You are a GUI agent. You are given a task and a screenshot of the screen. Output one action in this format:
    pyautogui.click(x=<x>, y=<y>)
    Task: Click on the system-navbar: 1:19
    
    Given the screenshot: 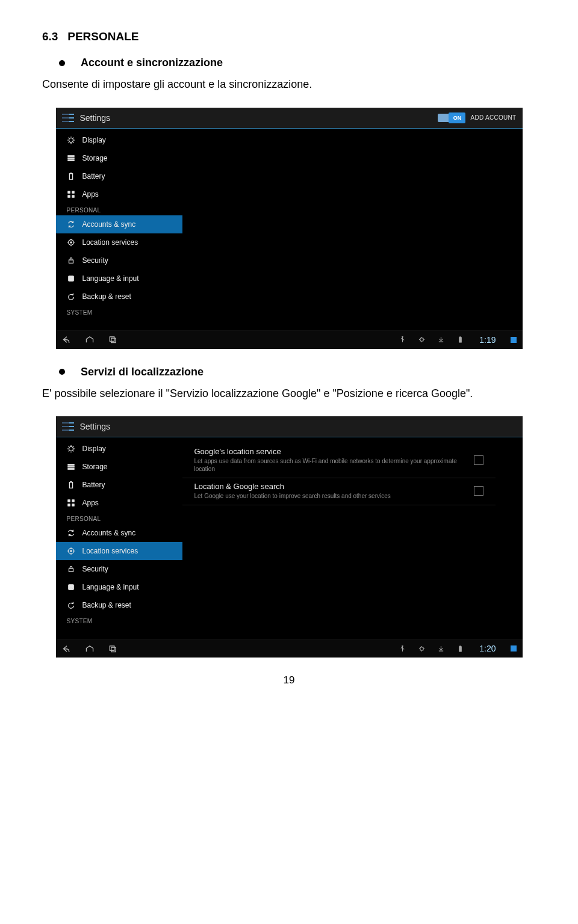 What is the action you would take?
    pyautogui.click(x=289, y=339)
    